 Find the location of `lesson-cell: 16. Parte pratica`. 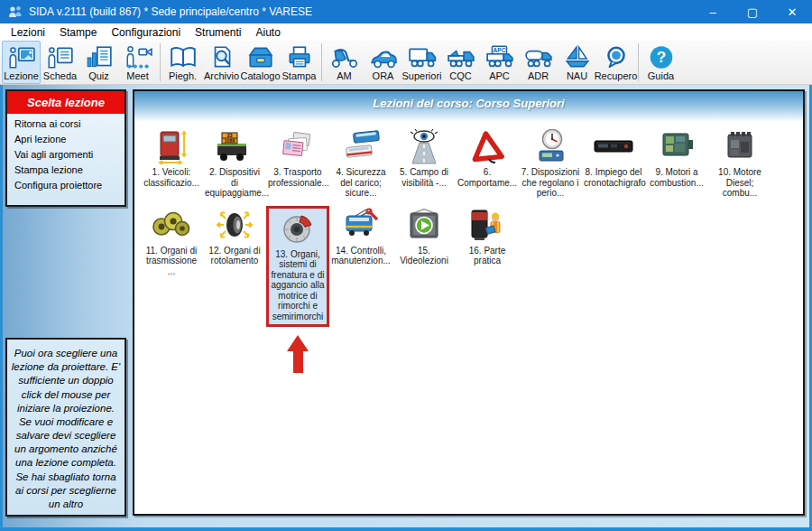

lesson-cell: 16. Parte pratica is located at coordinates (487, 237).